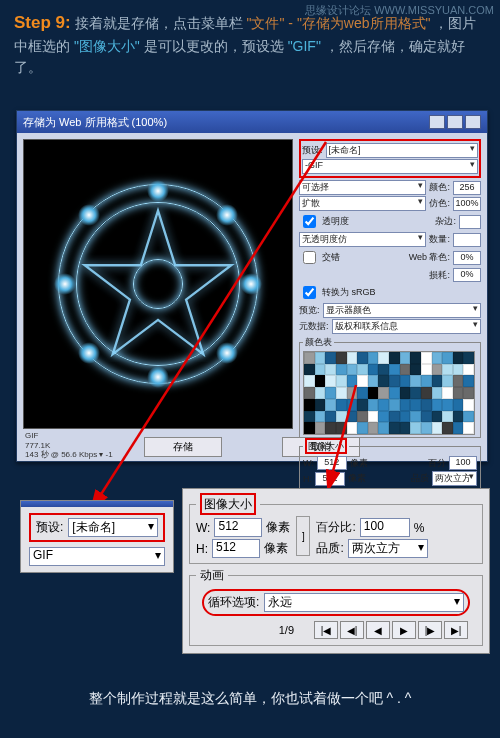 Image resolution: width=500 pixels, height=738 pixels. Describe the element at coordinates (310, 222) in the screenshot. I see `transparency-check` at that location.